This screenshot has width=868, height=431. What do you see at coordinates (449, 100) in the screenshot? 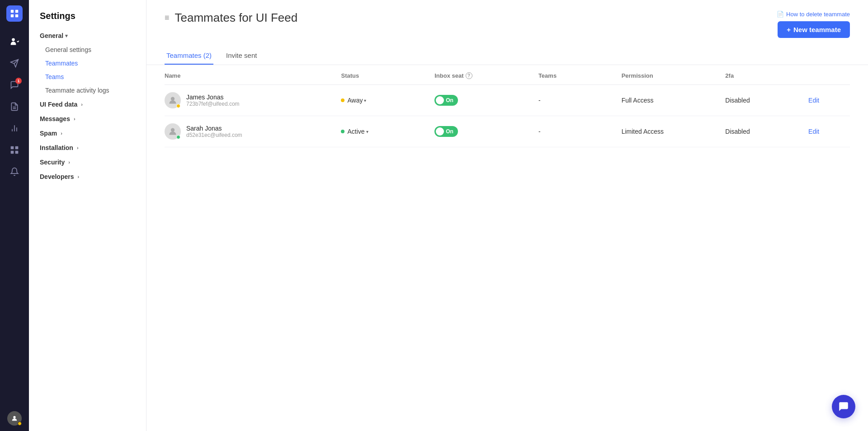
I see `james-inbox-seat-label: On` at bounding box center [449, 100].